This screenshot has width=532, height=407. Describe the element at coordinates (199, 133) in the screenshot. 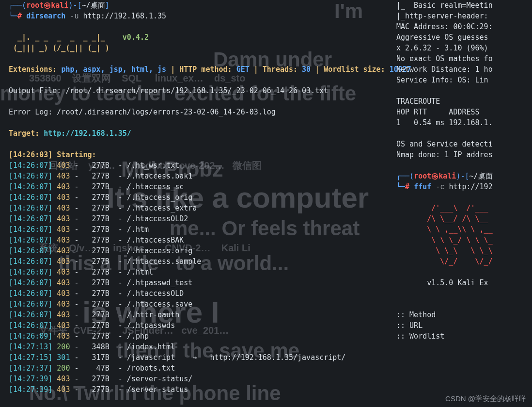

I see `target-line: Target: http://192.168.1.35/` at that location.